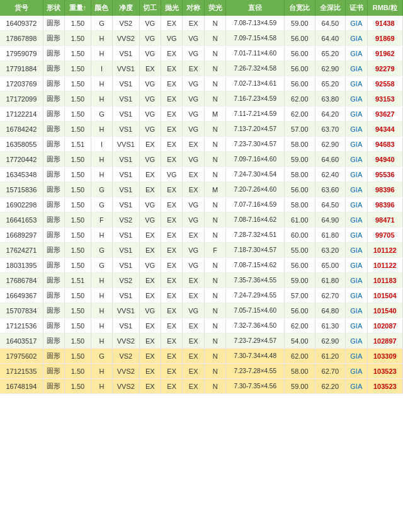 The height and width of the screenshot is (532, 403). What do you see at coordinates (385, 356) in the screenshot?
I see `cell-price: 103309` at bounding box center [385, 356].